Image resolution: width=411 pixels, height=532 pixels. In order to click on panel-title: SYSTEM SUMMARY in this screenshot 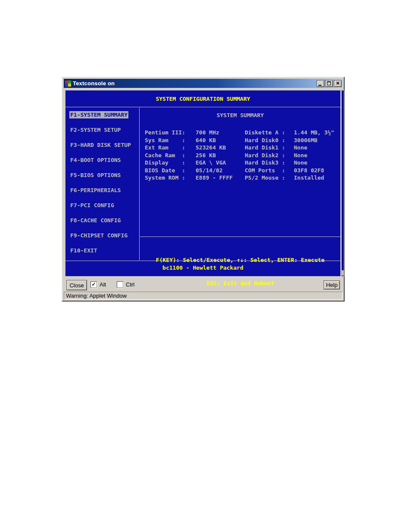, I will do `click(240, 115)`.